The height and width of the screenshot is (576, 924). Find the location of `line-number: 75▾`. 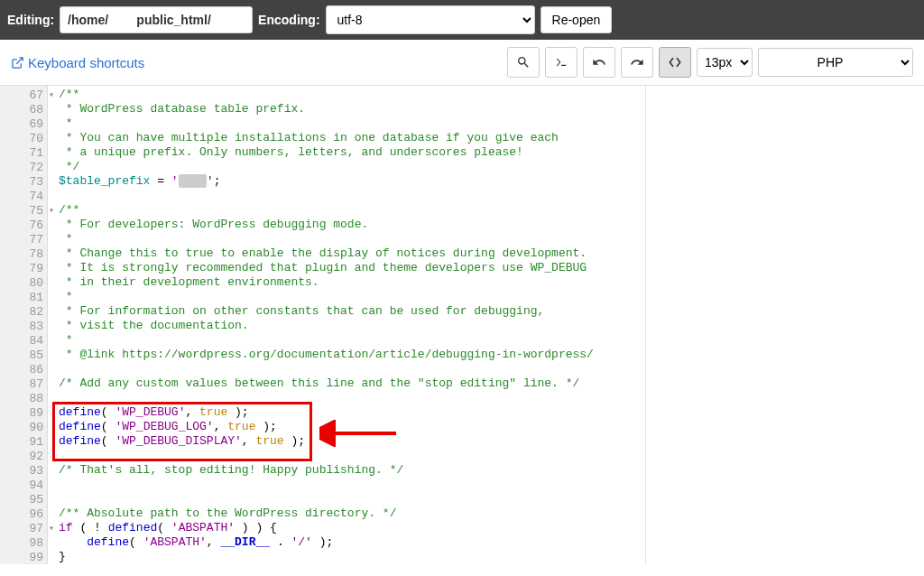

line-number: 75▾ is located at coordinates (23, 210).